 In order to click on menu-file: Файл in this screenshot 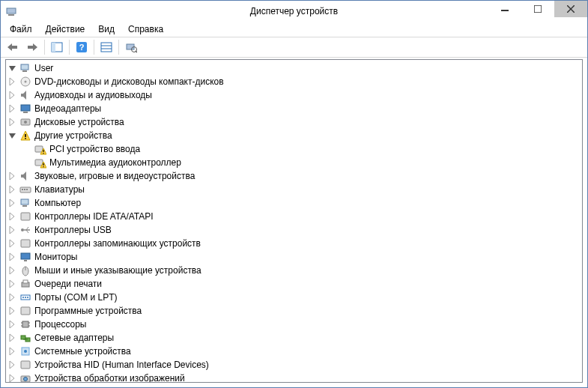, I will do `click(21, 29)`.